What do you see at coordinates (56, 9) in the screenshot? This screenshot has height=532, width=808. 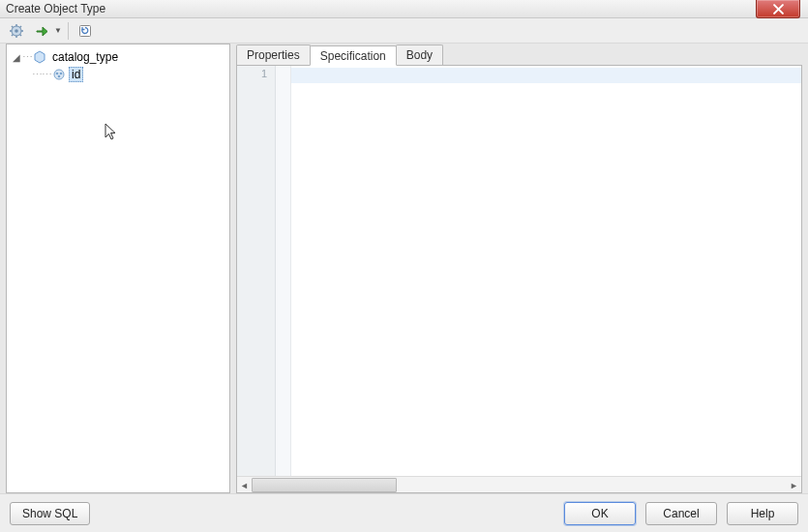 I see `window-title: Create Object Type` at bounding box center [56, 9].